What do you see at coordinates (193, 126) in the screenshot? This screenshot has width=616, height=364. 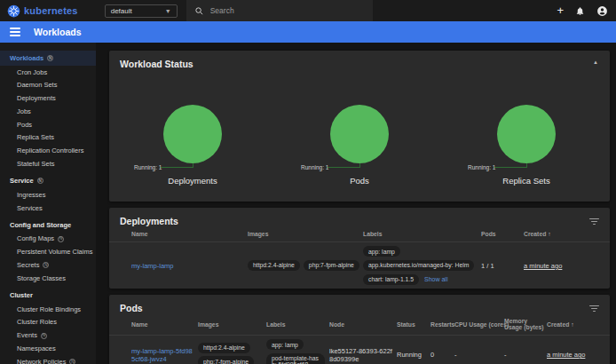 I see `deployments-pie-section: Running: 1 Deployments` at bounding box center [193, 126].